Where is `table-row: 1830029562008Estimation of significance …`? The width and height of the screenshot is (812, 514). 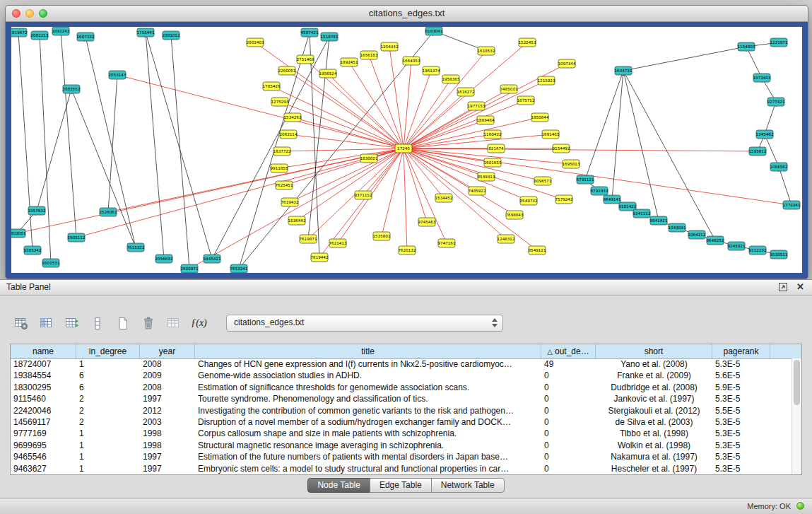 table-row: 1830029562008Estimation of significance … is located at coordinates (401, 387).